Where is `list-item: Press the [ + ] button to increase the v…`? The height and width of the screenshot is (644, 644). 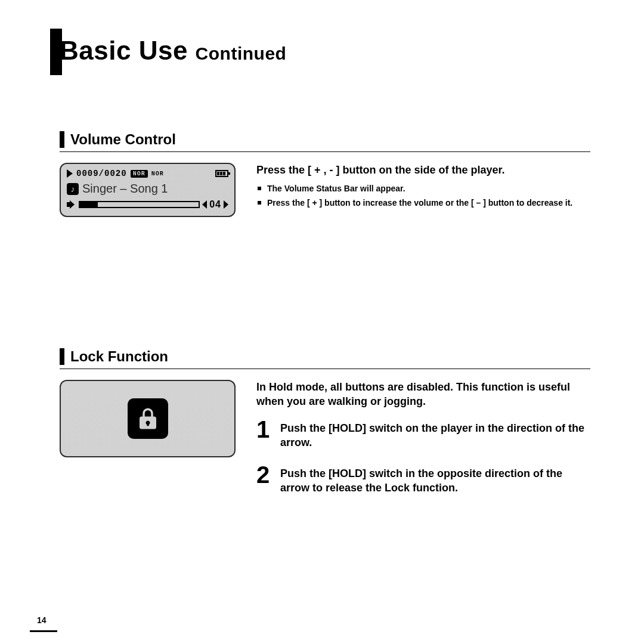 list-item: Press the [ + ] button to increase the v… is located at coordinates (423, 203).